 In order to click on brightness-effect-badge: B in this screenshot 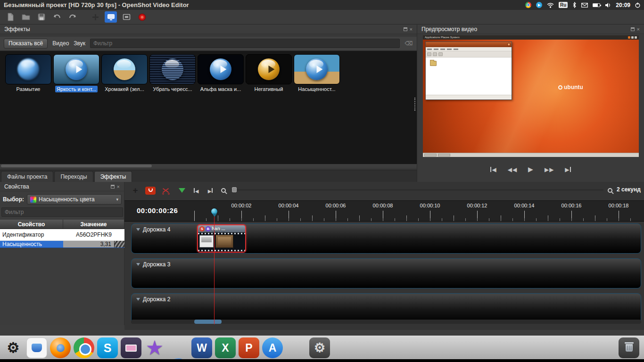, I will do `click(208, 229)`.